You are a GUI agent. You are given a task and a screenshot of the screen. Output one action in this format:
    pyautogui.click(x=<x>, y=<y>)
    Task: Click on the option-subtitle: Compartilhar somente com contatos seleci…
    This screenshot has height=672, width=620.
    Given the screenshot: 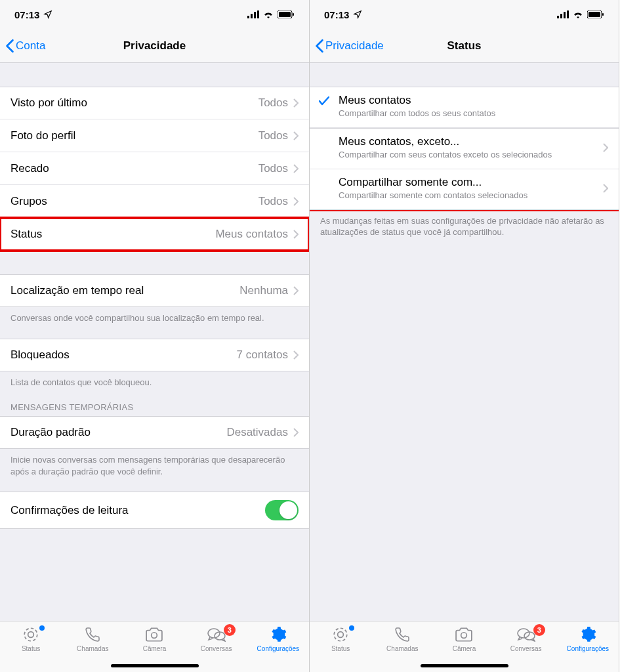 What is the action you would take?
    pyautogui.click(x=468, y=196)
    